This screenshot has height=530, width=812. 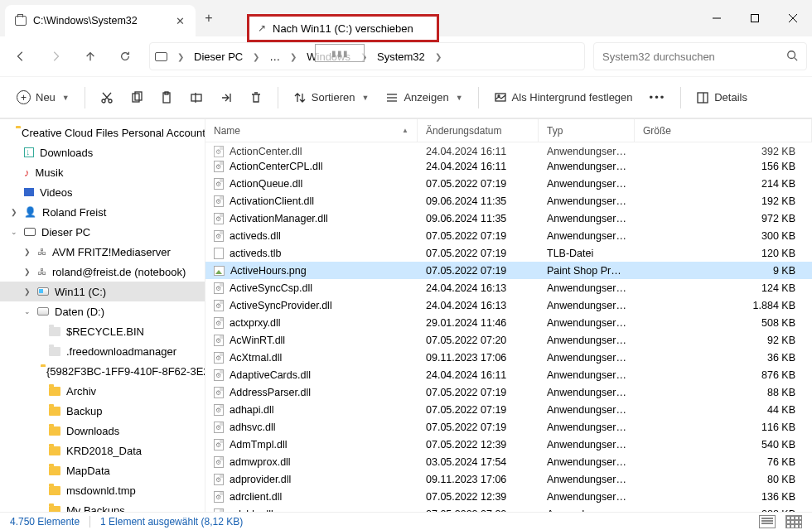 What do you see at coordinates (103, 212) in the screenshot?
I see `tree-item: ❯👤Roland Freist` at bounding box center [103, 212].